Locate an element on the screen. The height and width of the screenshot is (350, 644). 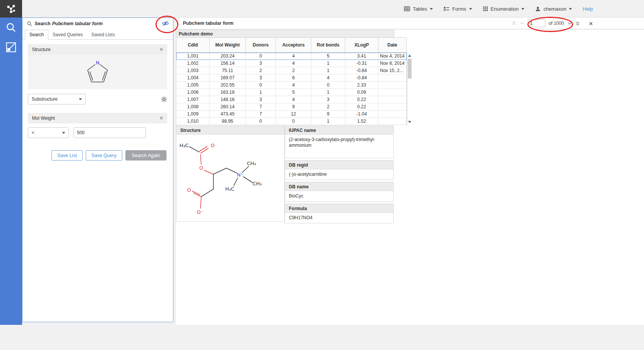
column-header: XLogP is located at coordinates (362, 45).